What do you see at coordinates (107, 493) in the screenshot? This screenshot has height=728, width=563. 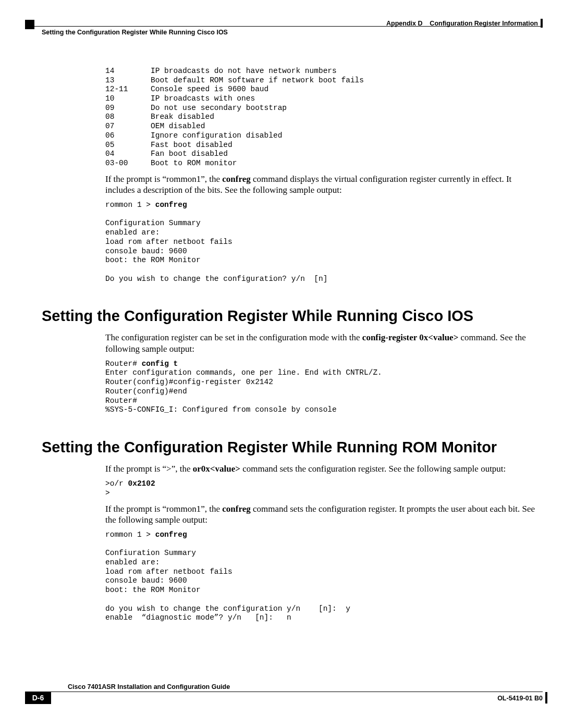 I see `output: >` at bounding box center [107, 493].